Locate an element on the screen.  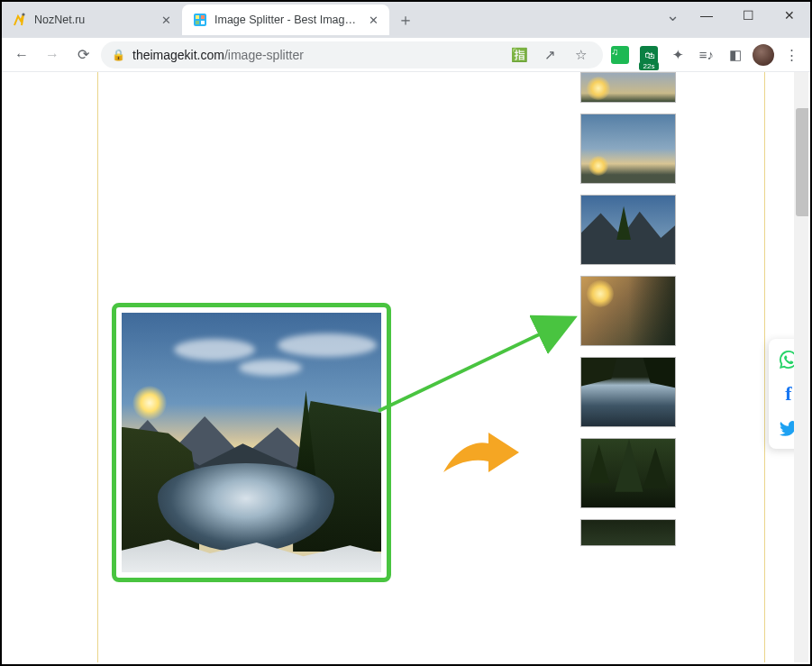
lock-icon: 🔒 is located at coordinates (119, 55).